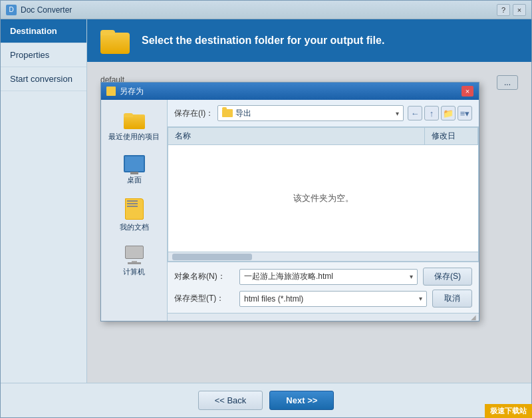 The image size is (532, 418). What do you see at coordinates (519, 10) in the screenshot?
I see `close-button: ×` at bounding box center [519, 10].